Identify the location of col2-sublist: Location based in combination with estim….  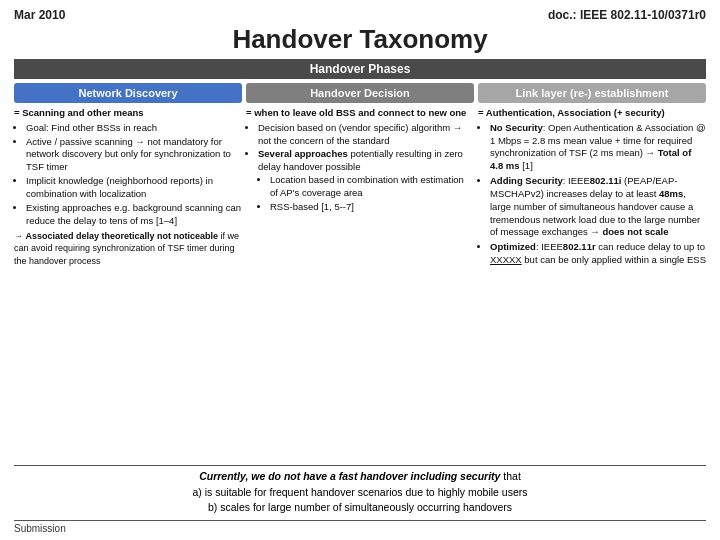
(366, 194).